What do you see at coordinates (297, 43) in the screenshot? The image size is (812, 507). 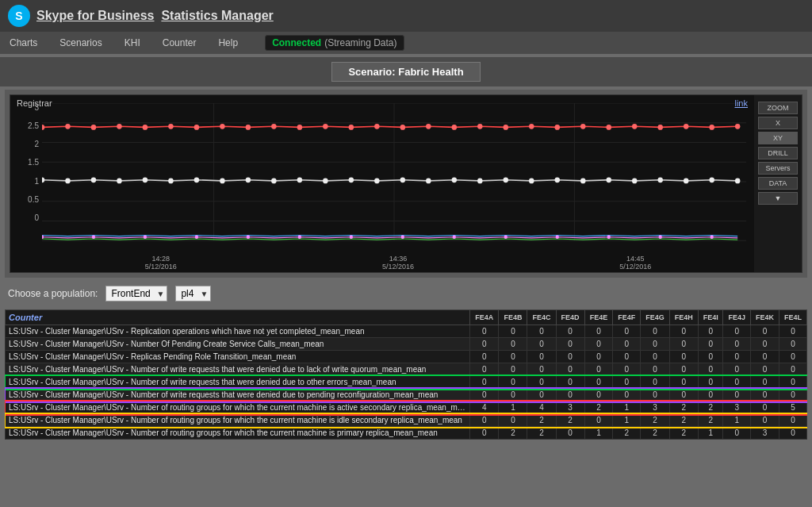 I see `connected-label: Connected` at bounding box center [297, 43].